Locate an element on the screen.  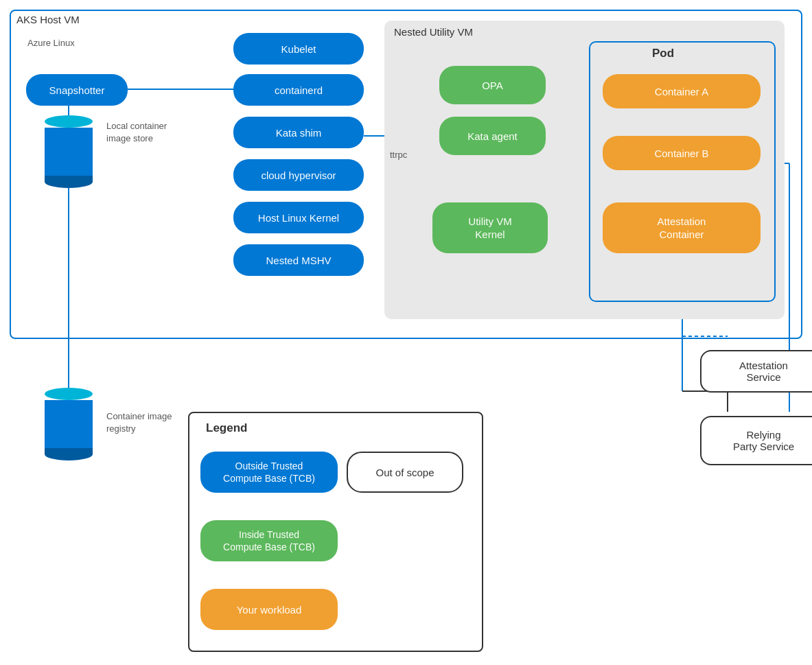
utility-vm-kernel-pill: Utility VM Kernel is located at coordinates (490, 228).